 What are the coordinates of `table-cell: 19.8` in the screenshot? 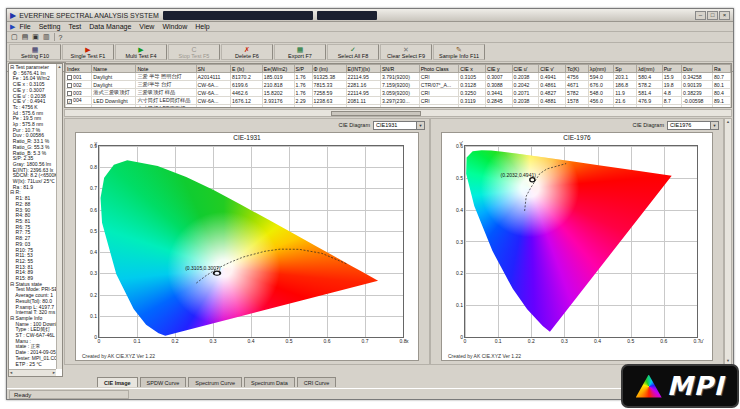 It's located at (672, 85).